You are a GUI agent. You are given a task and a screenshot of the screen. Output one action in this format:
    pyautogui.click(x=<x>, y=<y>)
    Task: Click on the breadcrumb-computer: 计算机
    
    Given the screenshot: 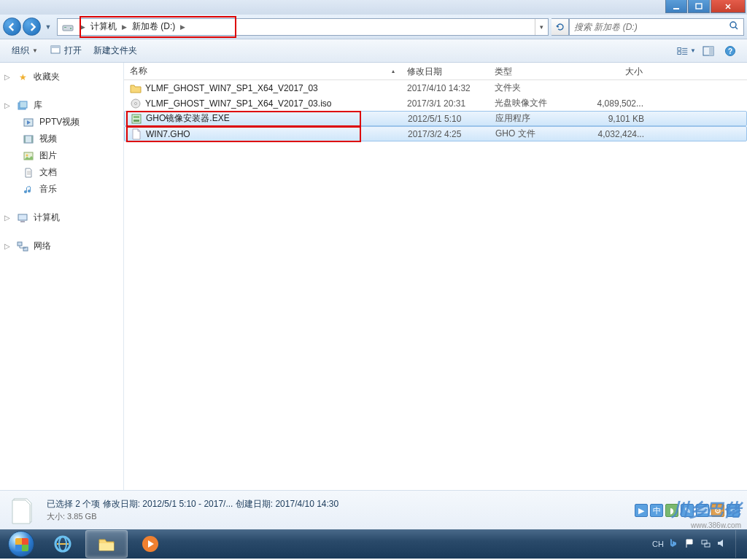 What is the action you would take?
    pyautogui.click(x=104, y=26)
    